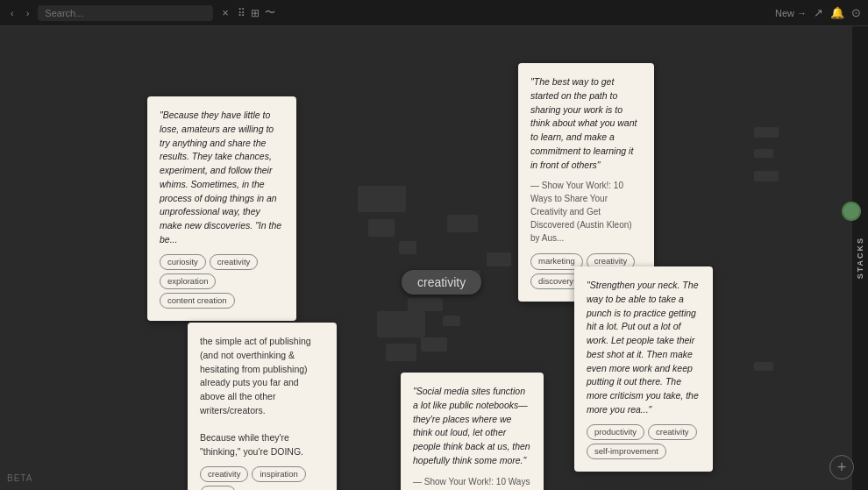 The width and height of the screenshot is (868, 490). What do you see at coordinates (837, 12) in the screenshot?
I see `bell-icon: 🔔` at bounding box center [837, 12].